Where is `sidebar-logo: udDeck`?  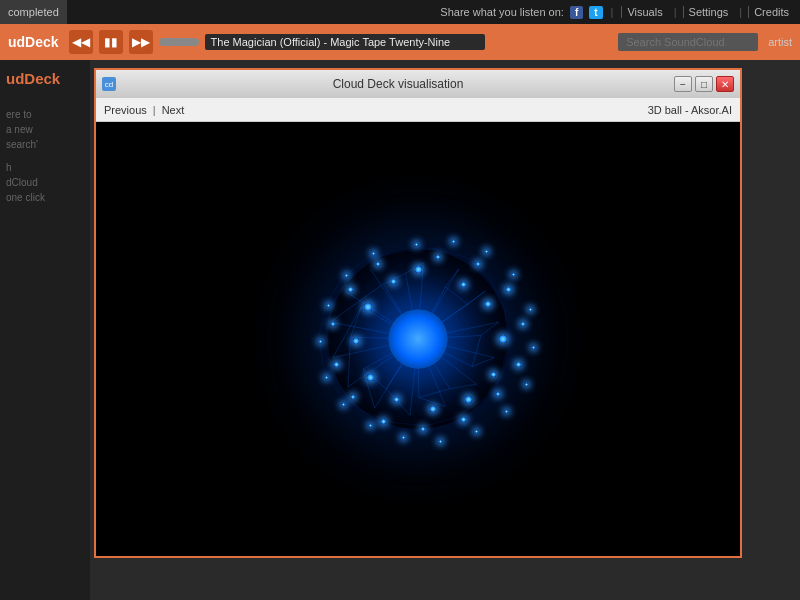 sidebar-logo: udDeck is located at coordinates (45, 78).